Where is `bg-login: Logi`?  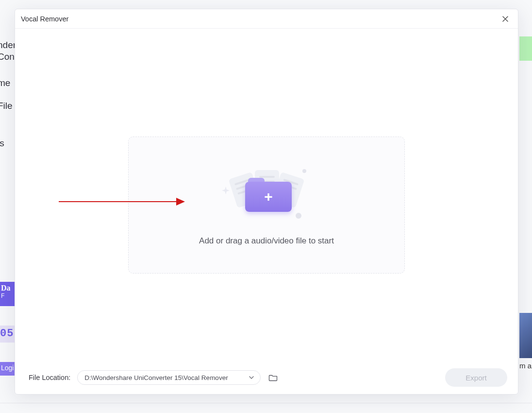
bg-login: Logi is located at coordinates (7, 369).